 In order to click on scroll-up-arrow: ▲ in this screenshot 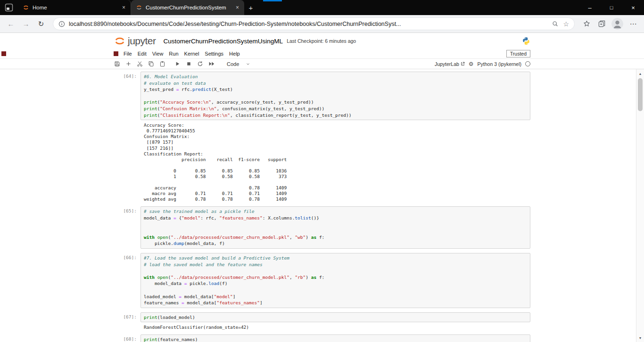, I will do `click(640, 73)`.